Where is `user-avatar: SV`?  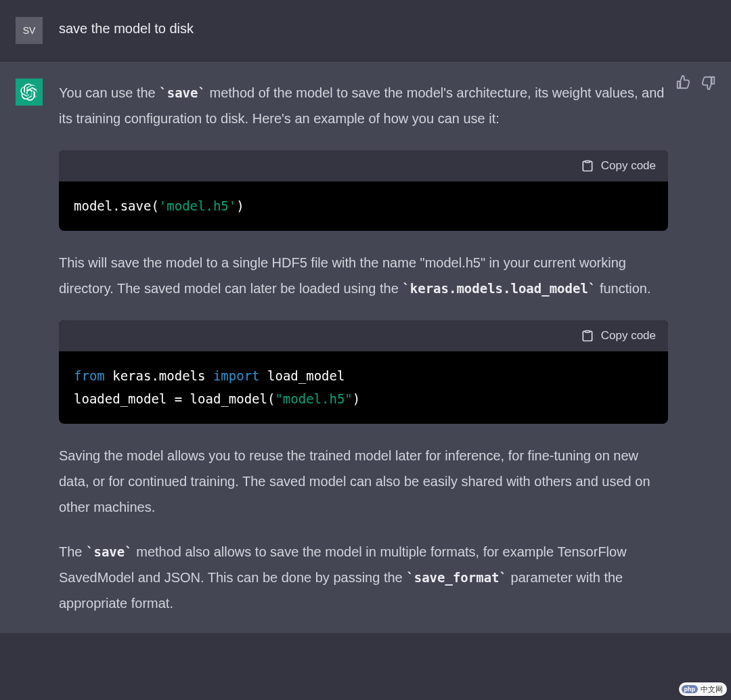 user-avatar: SV is located at coordinates (29, 30).